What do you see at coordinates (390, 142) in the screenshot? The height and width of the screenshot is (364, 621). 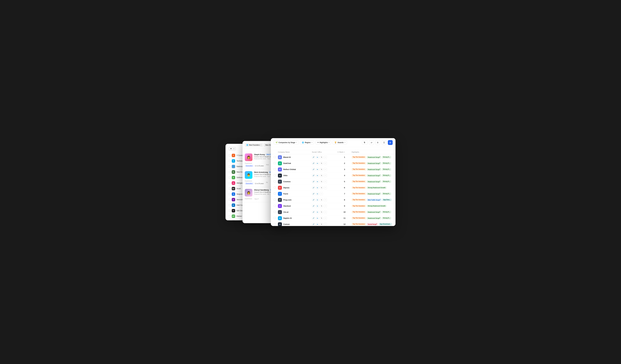 I see `grid-icon-button: ⊞` at bounding box center [390, 142].